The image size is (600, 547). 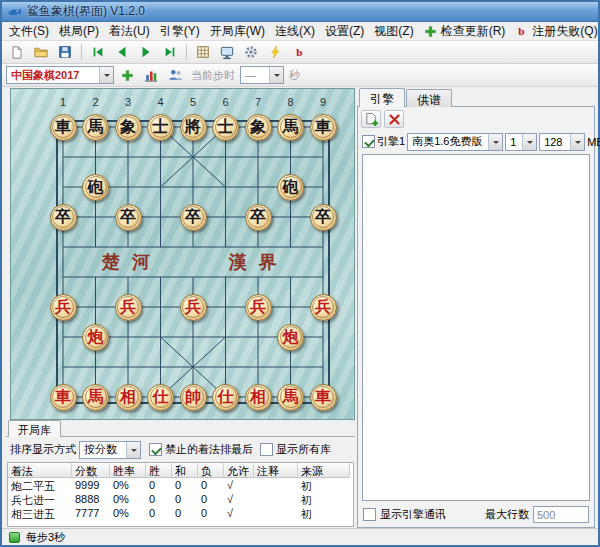 What do you see at coordinates (180, 485) in the screenshot?
I see `table-row: 炮二平五99990%000√初` at bounding box center [180, 485].